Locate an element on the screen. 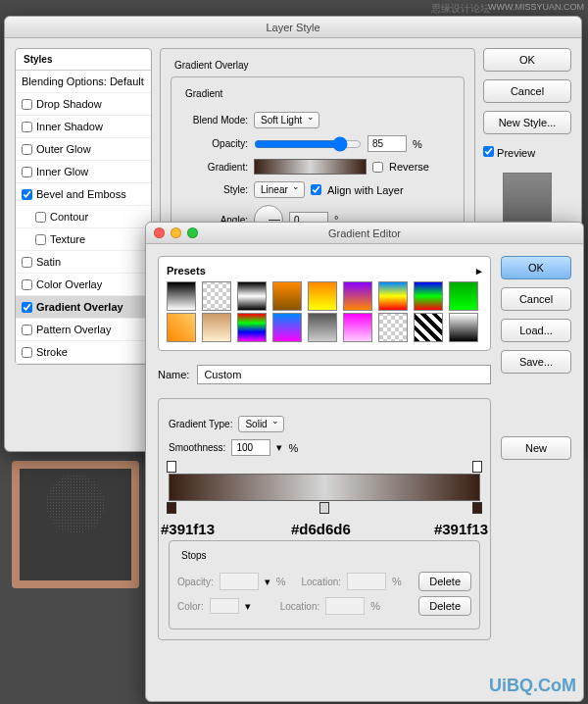 The height and width of the screenshot is (704, 588). smoothness-input is located at coordinates (251, 447).